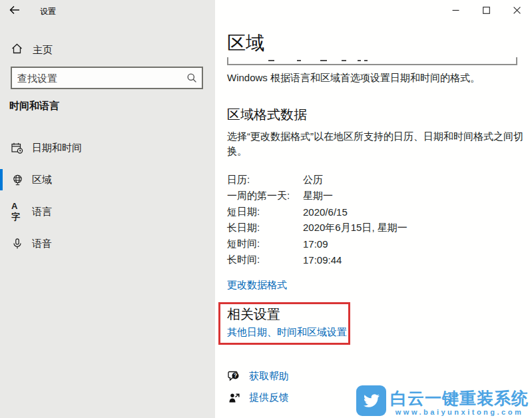 The image size is (532, 418). What do you see at coordinates (257, 285) in the screenshot?
I see `change-data-format-link: 更改数据格式` at bounding box center [257, 285].